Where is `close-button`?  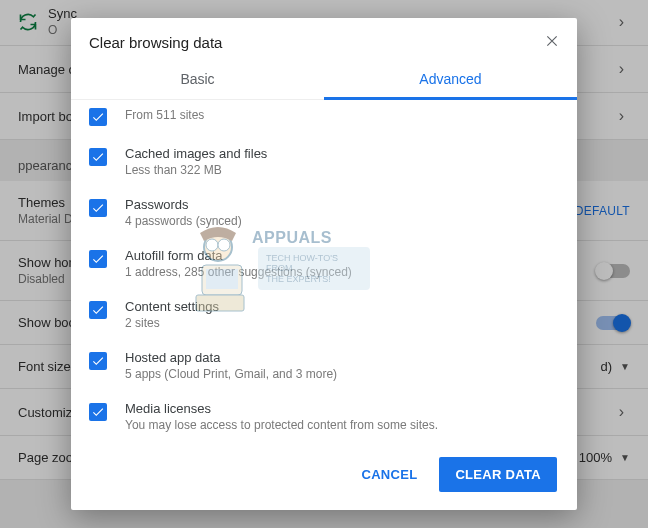
close-button is located at coordinates (552, 42).